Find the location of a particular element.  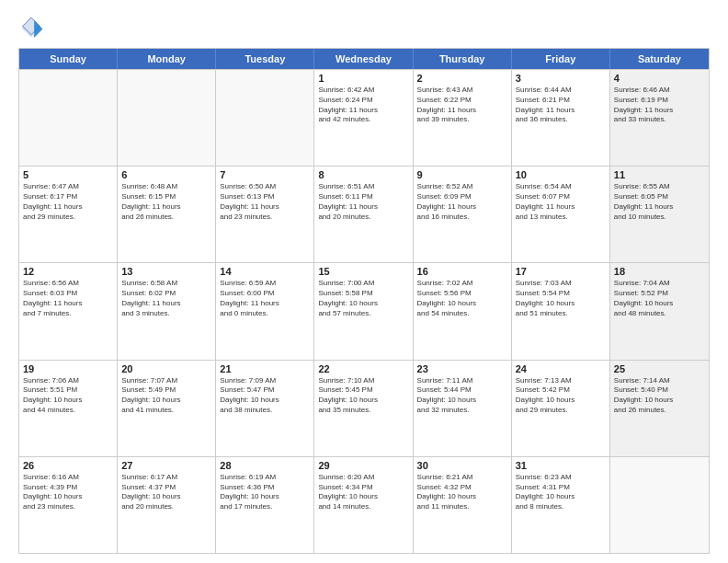

cell-info-line: and 14 minutes. is located at coordinates (363, 508).